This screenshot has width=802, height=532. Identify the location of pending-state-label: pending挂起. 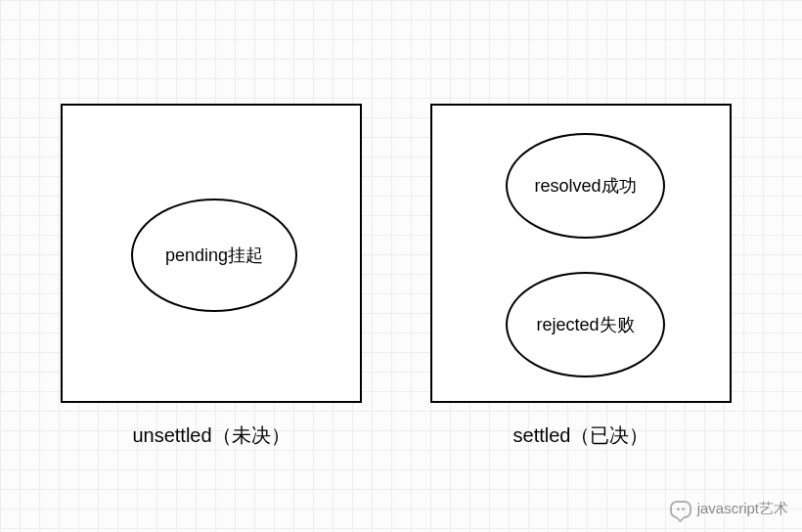
(214, 255).